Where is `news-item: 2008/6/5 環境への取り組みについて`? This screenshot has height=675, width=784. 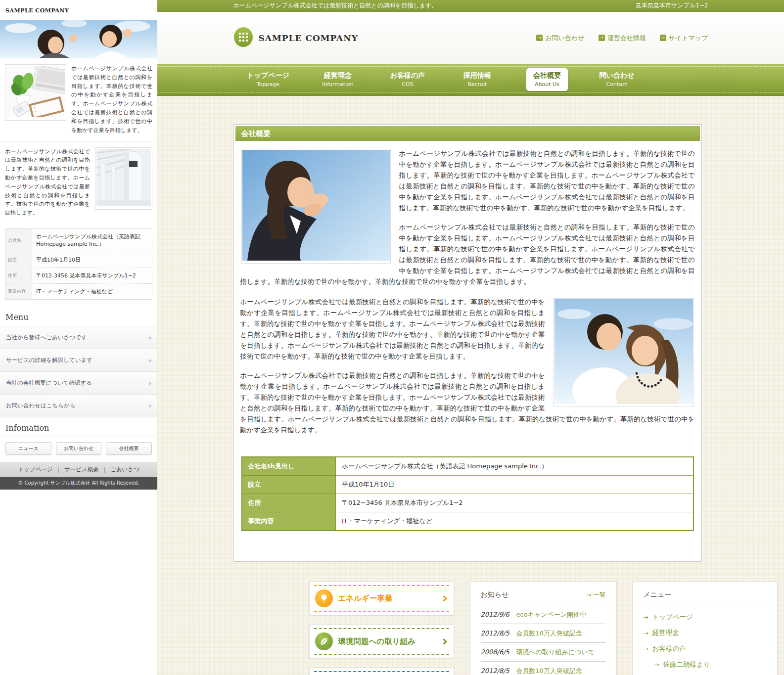 news-item: 2008/6/5 環境への取り組みについて is located at coordinates (543, 652).